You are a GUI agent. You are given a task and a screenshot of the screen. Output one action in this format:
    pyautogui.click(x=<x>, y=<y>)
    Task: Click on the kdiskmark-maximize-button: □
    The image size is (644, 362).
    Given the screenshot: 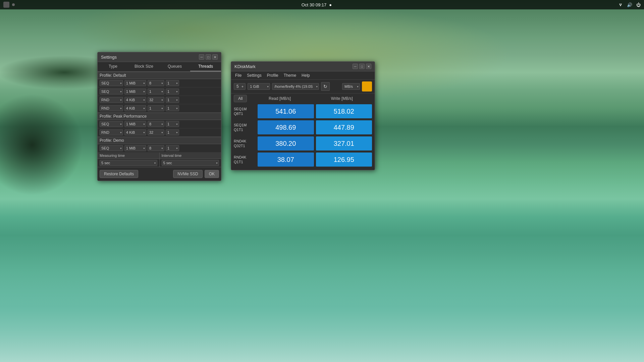 What is the action you would take?
    pyautogui.click(x=362, y=66)
    